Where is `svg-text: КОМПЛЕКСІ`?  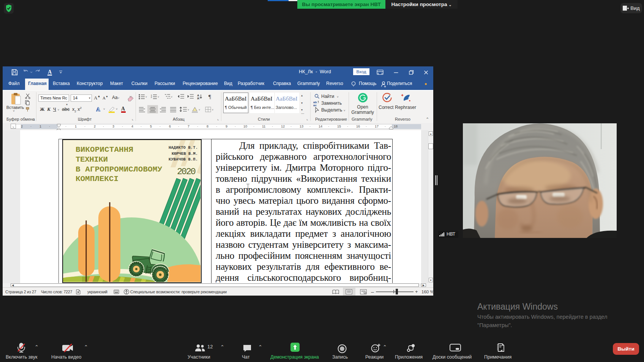 svg-text: КОМПЛЕКСІ is located at coordinates (97, 179).